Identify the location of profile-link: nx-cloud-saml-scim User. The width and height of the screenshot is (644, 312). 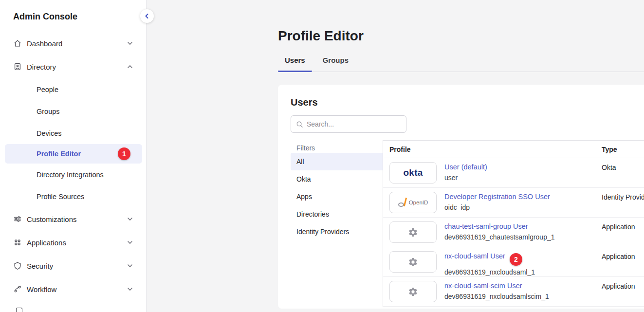
(483, 286).